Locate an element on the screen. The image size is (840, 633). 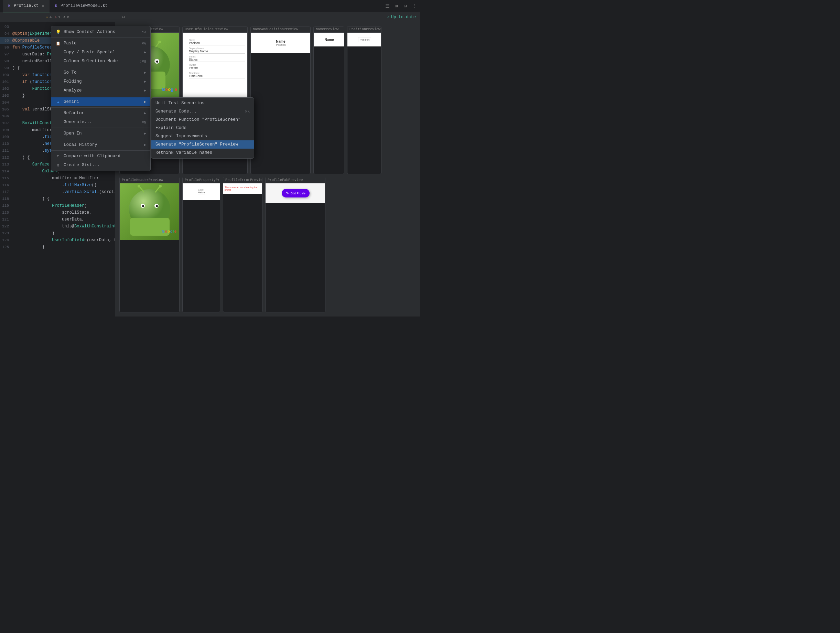
preview-card-title-position: PositionPreview is located at coordinates (365, 30).